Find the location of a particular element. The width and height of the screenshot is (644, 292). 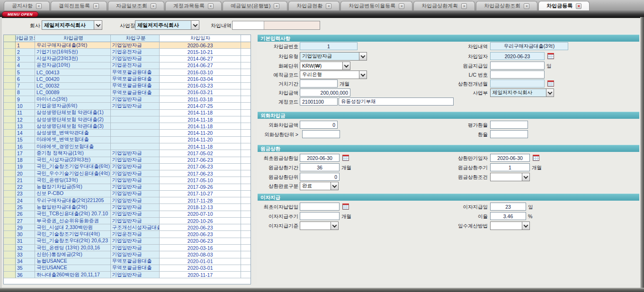

site-select: 제일저지주식회사 is located at coordinates (167, 25).